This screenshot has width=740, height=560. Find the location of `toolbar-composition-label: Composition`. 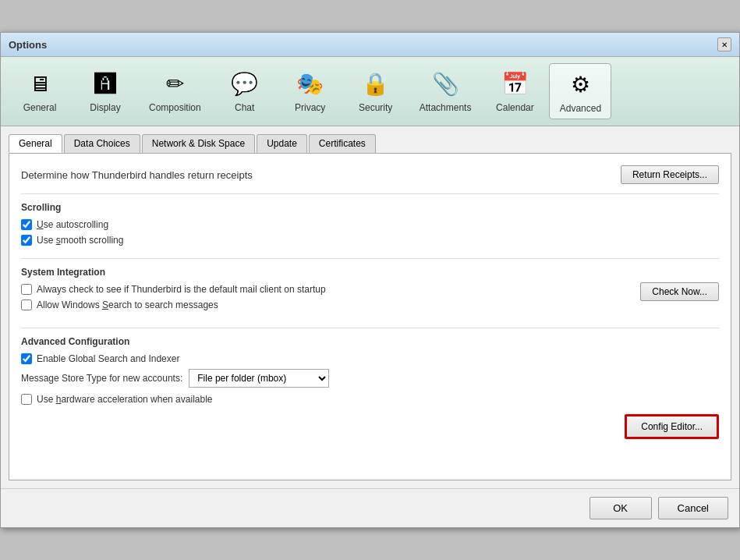

toolbar-composition-label: Composition is located at coordinates (175, 108).